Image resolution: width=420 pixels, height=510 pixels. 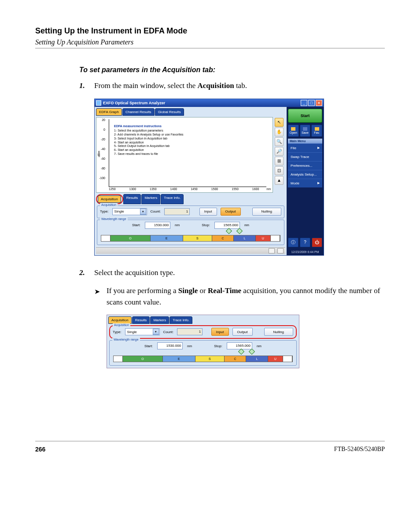 I want to click on zoom-out-icon: 🔎, so click(x=279, y=151).